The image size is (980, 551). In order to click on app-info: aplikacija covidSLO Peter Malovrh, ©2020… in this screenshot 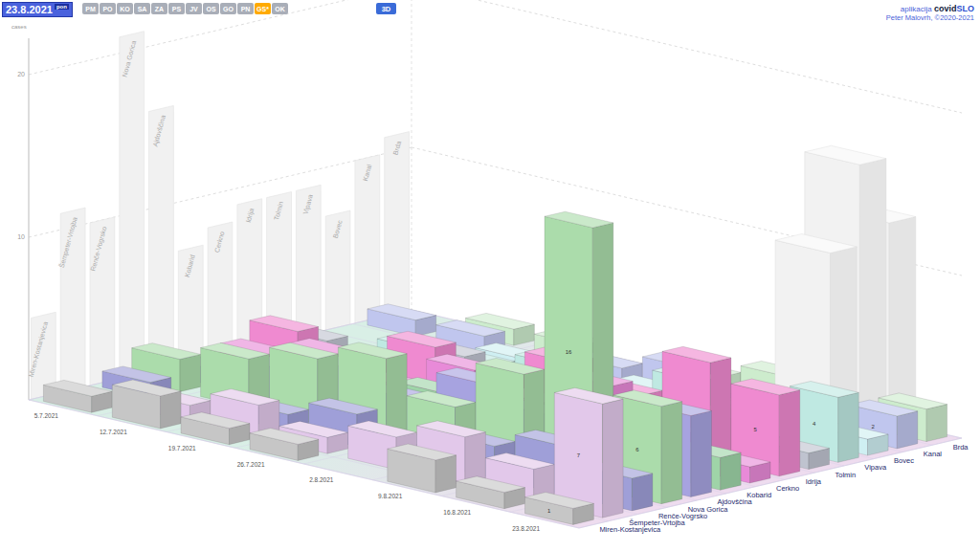, I will do `click(930, 11)`.